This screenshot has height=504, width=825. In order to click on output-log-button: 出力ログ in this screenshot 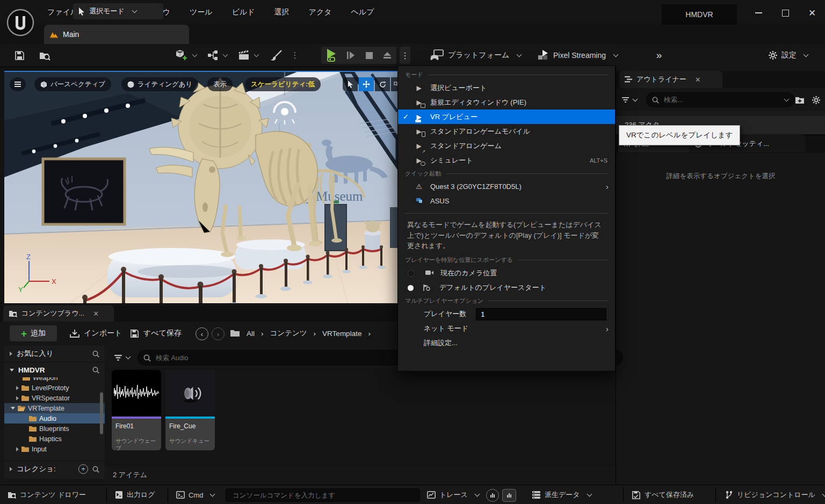, I will do `click(135, 495)`.